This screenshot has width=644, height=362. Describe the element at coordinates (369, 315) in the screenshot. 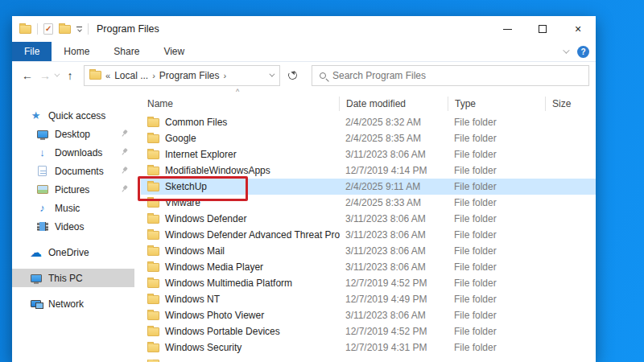

I see `table-row: Windows Photo Viewer3/11/2023 8:06 AMFil…` at that location.